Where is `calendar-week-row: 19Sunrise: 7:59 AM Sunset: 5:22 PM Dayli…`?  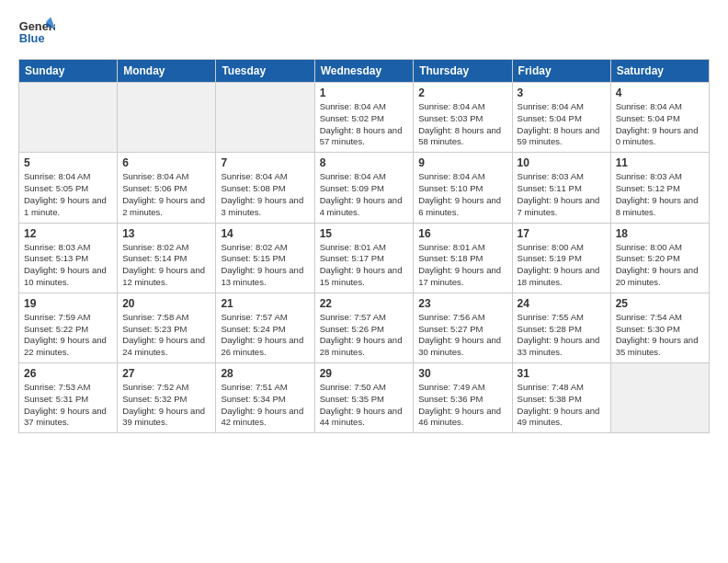 calendar-week-row: 19Sunrise: 7:59 AM Sunset: 5:22 PM Dayli… is located at coordinates (364, 327).